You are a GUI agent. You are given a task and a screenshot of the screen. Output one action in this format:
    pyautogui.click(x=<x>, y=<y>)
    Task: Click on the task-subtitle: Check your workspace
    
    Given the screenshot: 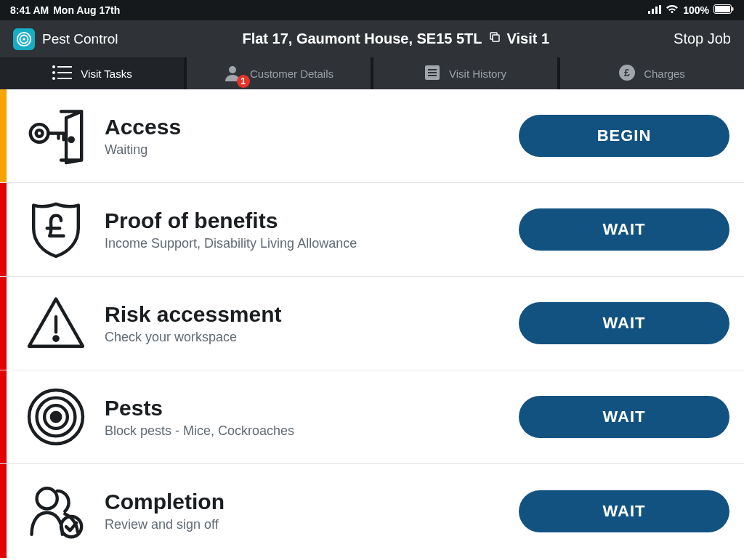 What is the action you would take?
    pyautogui.click(x=304, y=337)
    